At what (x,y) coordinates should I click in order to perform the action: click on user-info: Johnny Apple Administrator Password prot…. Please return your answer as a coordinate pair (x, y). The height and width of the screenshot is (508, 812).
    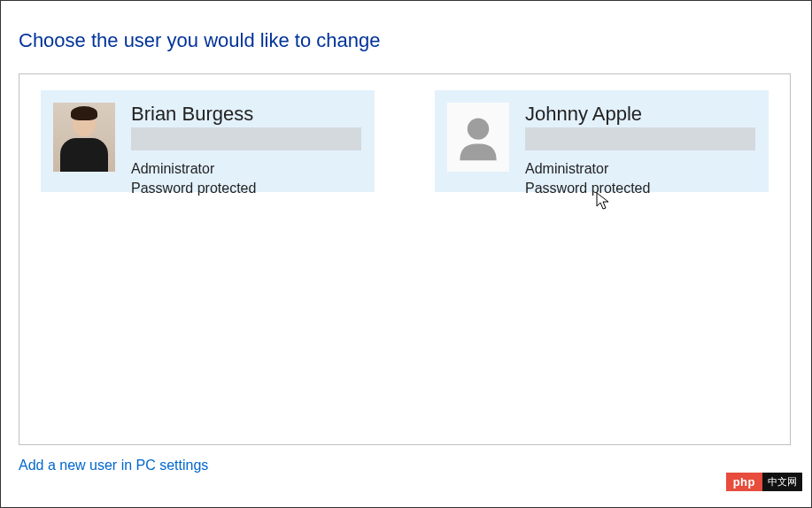
    Looking at the image, I should click on (641, 150).